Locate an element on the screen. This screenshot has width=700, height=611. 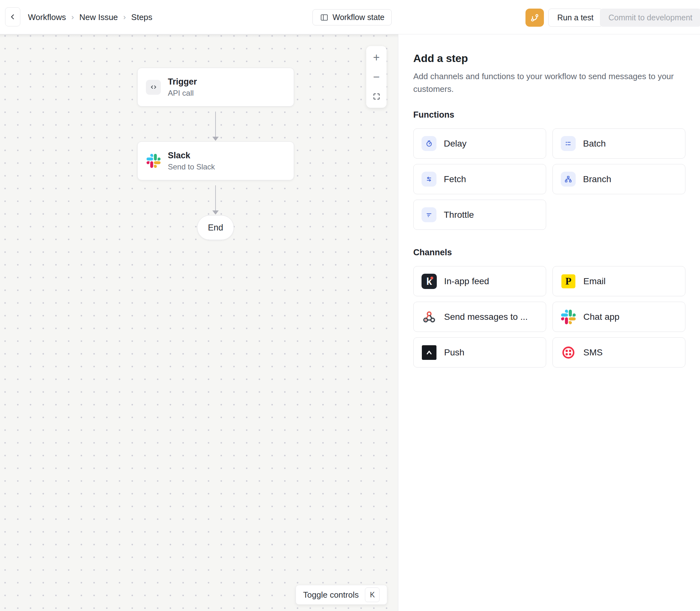
panel-description: Add channels and functions to your workf… is located at coordinates (545, 83).